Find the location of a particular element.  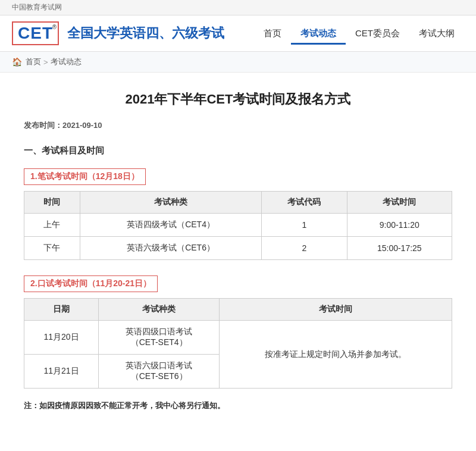

publish-date-value: 2021-09-10 is located at coordinates (82, 125).